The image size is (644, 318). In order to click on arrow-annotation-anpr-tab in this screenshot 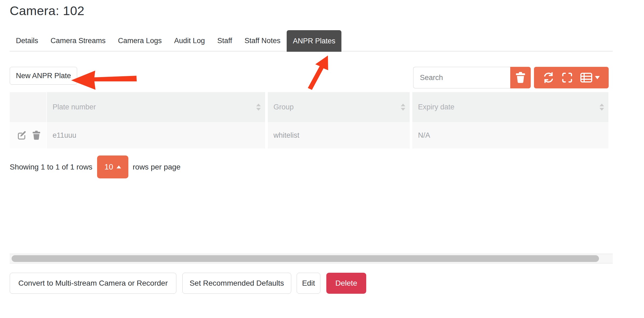, I will do `click(321, 73)`.